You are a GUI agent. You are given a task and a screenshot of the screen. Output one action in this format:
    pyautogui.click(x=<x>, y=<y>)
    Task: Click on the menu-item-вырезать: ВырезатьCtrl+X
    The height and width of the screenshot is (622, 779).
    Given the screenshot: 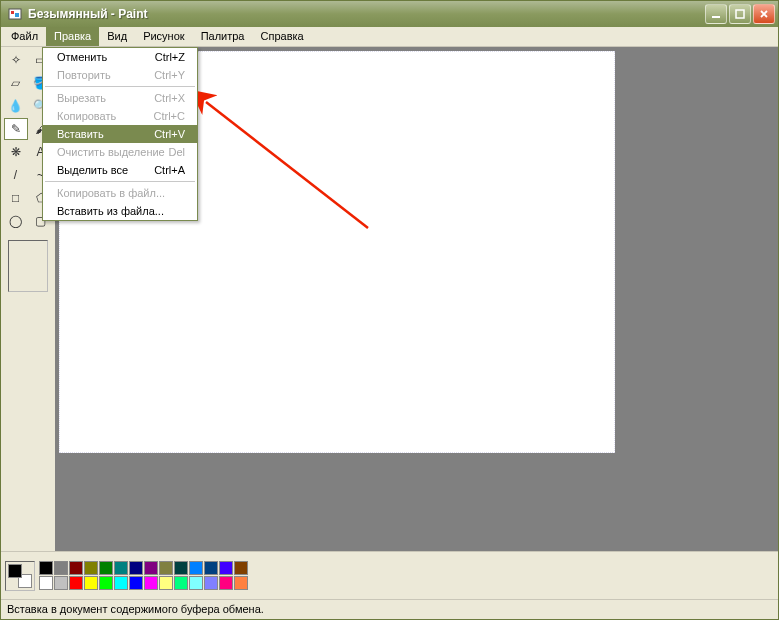 What is the action you would take?
    pyautogui.click(x=120, y=98)
    